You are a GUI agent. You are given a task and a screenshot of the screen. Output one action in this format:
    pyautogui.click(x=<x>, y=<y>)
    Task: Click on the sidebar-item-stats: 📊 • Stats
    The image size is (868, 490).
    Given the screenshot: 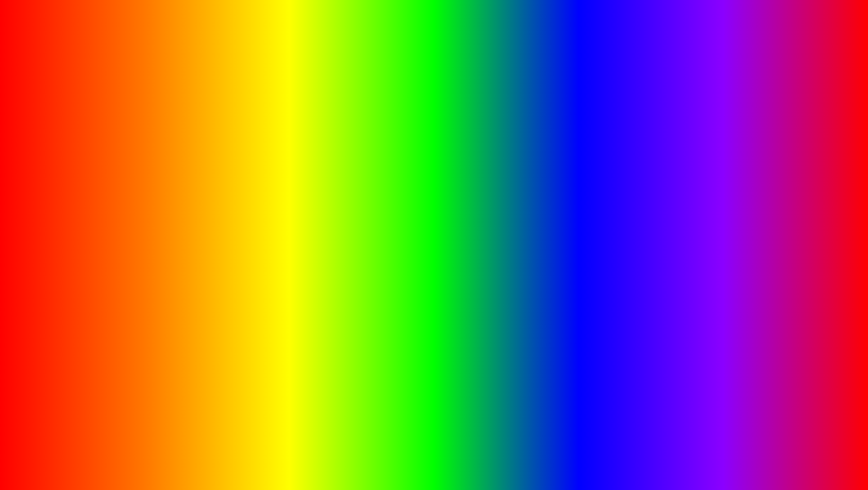 What is the action you would take?
    pyautogui.click(x=63, y=200)
    